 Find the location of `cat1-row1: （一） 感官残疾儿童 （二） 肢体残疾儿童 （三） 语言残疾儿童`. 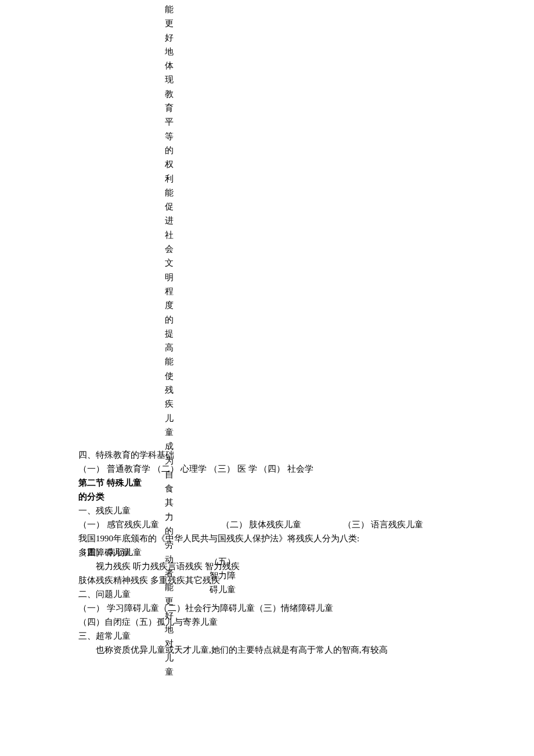

cat1-row1: （一） 感官残疾儿童 （二） 肢体残疾儿童 （三） 语言残疾儿童 is located at coordinates (267, 525).